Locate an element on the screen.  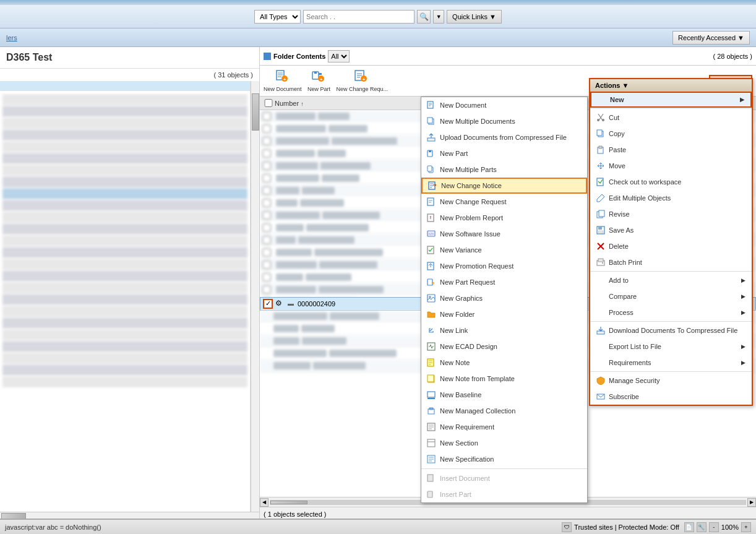
new-menu-item-link: New Link is located at coordinates (504, 330).